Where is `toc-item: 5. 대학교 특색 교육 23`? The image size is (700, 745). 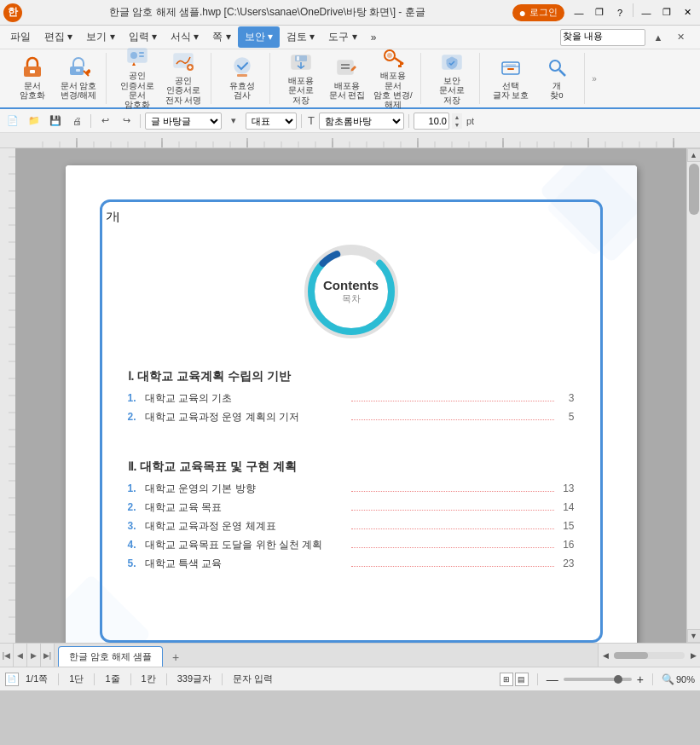
toc-item: 5. 대학교 특색 교육 23 is located at coordinates (351, 564).